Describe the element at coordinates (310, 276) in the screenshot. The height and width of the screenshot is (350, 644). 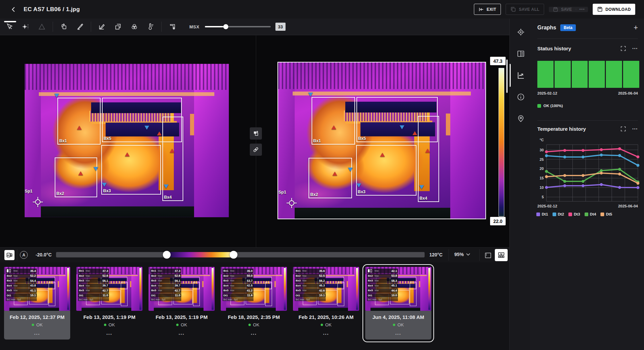
I see `measurement-row: Bx2Max52.5` at that location.